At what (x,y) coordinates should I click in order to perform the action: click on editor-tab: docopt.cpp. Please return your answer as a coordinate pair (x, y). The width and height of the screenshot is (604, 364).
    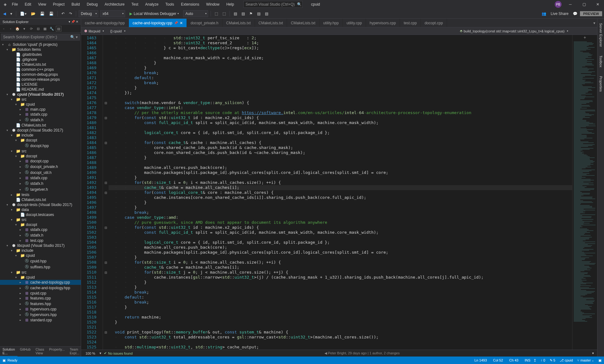
    Looking at the image, I should click on (434, 23).